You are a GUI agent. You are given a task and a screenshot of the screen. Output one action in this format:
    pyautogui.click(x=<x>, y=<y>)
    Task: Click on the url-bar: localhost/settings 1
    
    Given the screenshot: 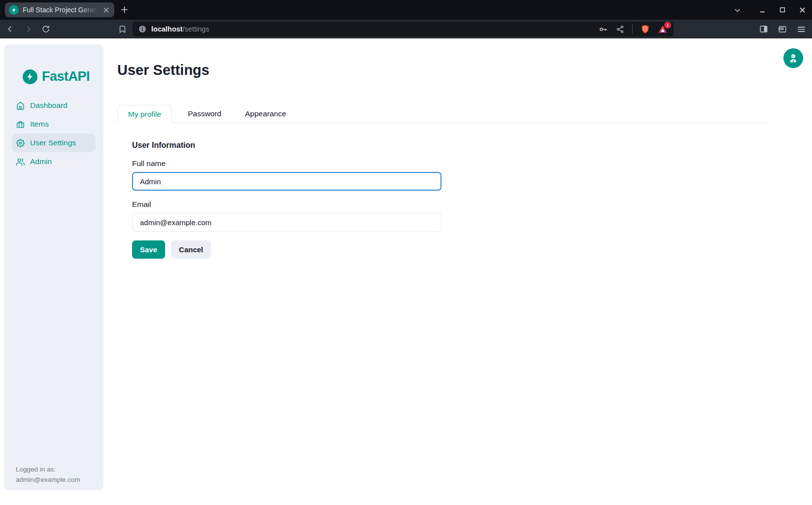 What is the action you would take?
    pyautogui.click(x=403, y=29)
    